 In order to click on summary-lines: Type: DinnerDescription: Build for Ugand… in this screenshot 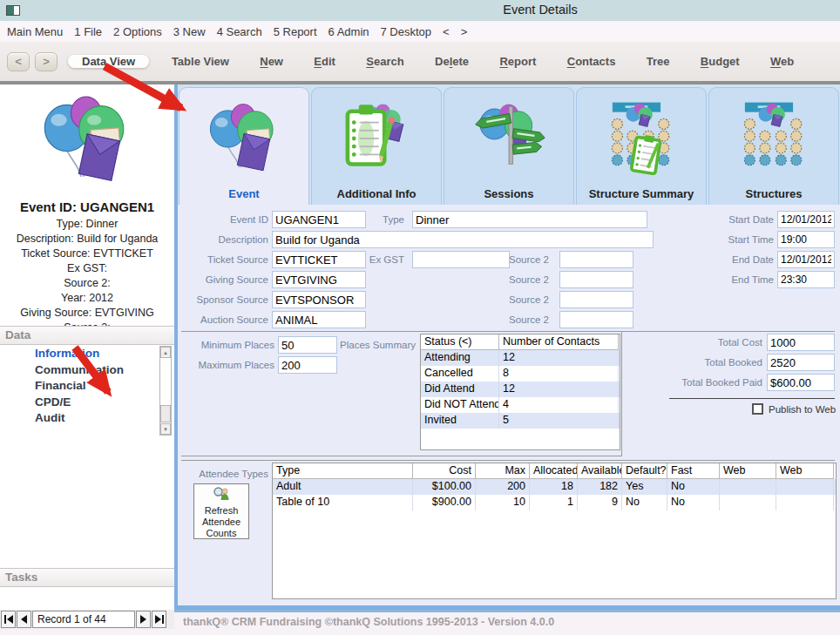, I will do `click(87, 276)`.